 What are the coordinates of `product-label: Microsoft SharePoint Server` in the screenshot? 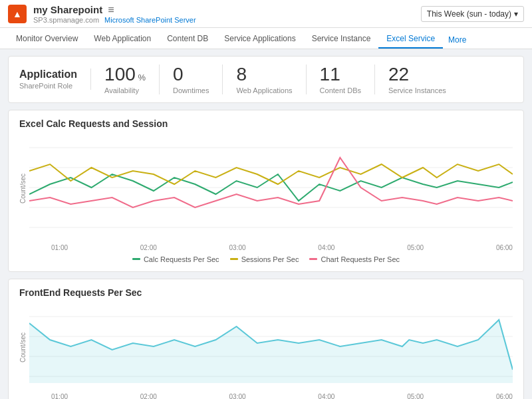 It's located at (150, 20).